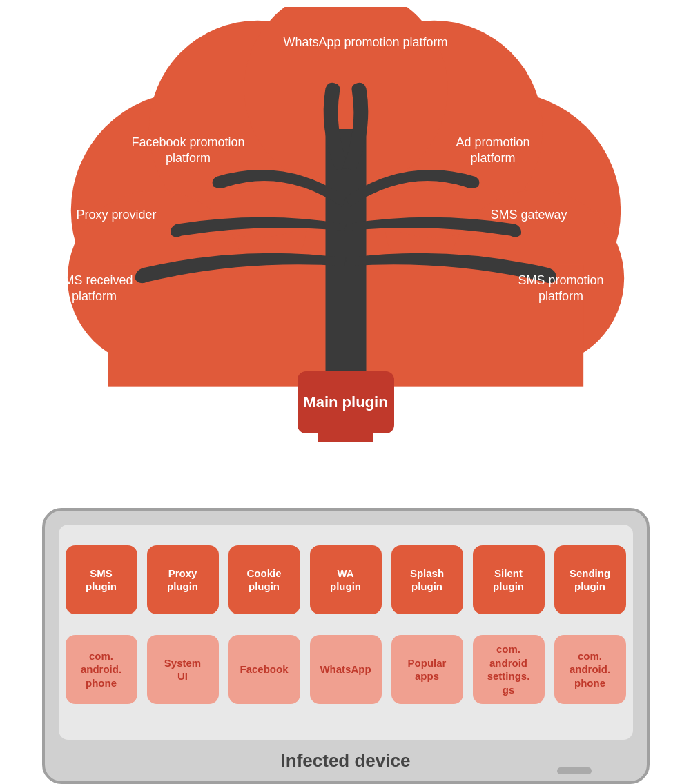 This screenshot has width=691, height=784. I want to click on cookie-plugin: Cookieplugin, so click(264, 580).